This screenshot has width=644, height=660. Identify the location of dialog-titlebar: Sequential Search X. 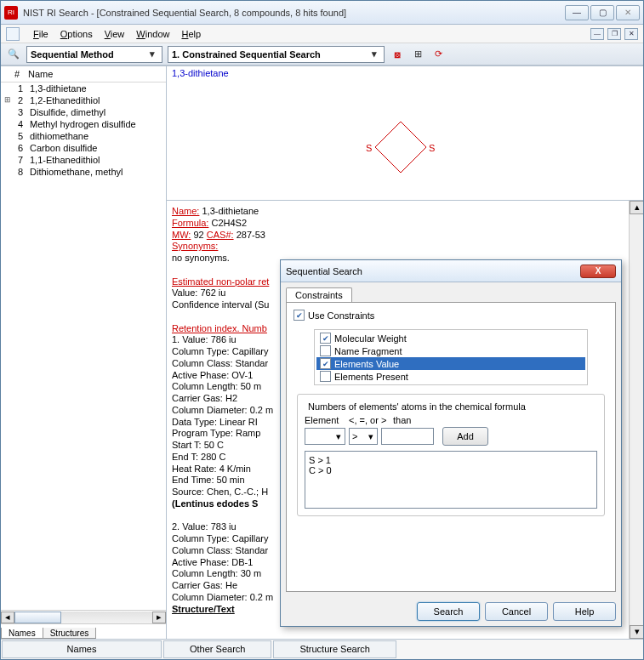
(451, 271).